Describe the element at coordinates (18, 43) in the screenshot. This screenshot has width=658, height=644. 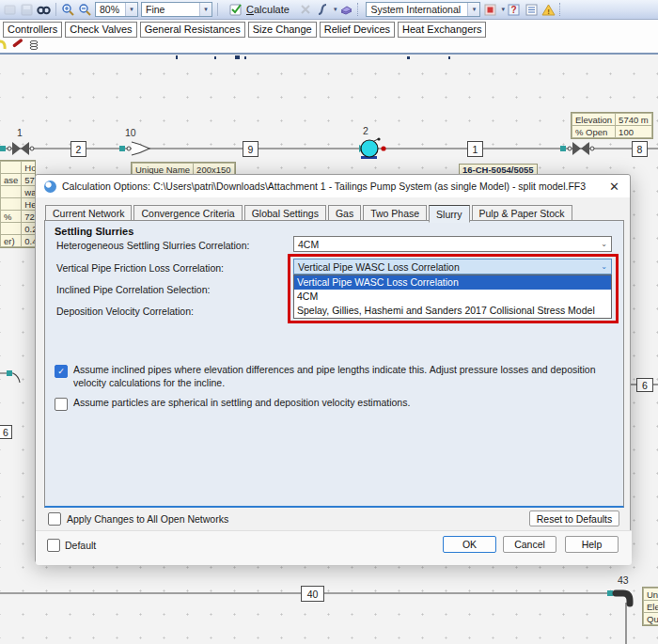
I see `pen-icon` at that location.